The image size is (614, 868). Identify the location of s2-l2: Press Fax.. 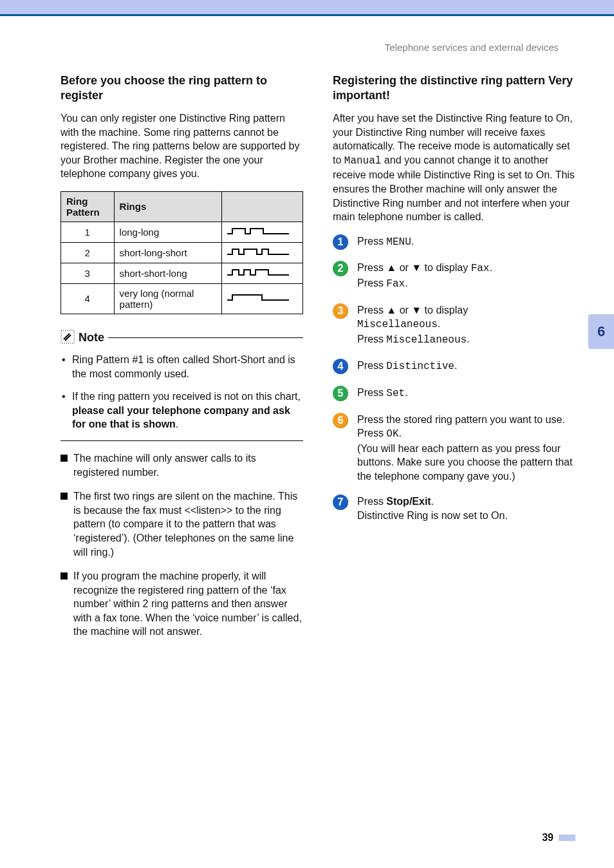
(382, 283).